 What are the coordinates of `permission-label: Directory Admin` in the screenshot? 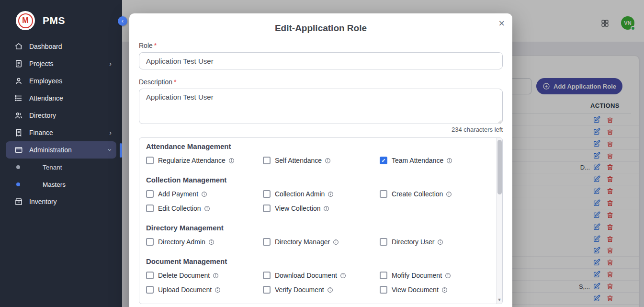 It's located at (182, 242).